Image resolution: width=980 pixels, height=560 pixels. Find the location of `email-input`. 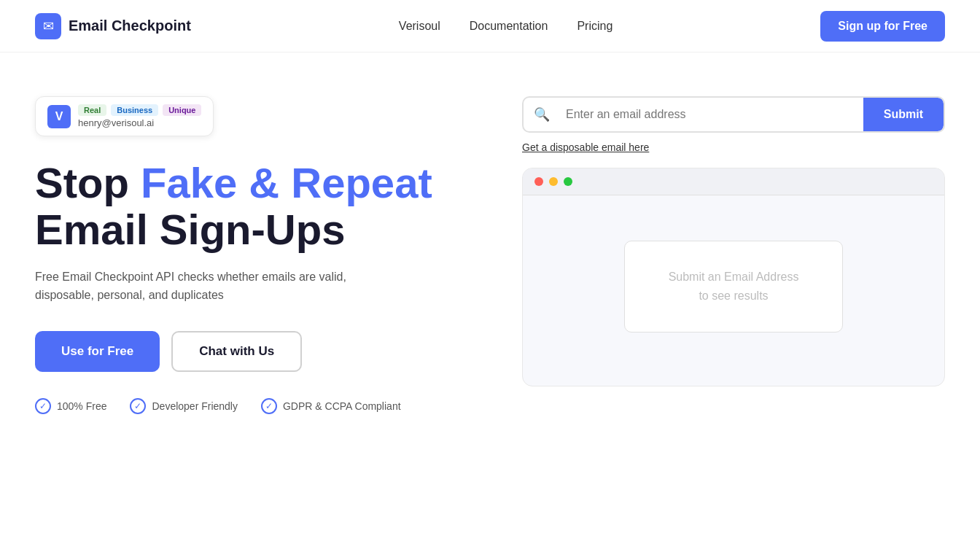

email-input is located at coordinates (712, 114).